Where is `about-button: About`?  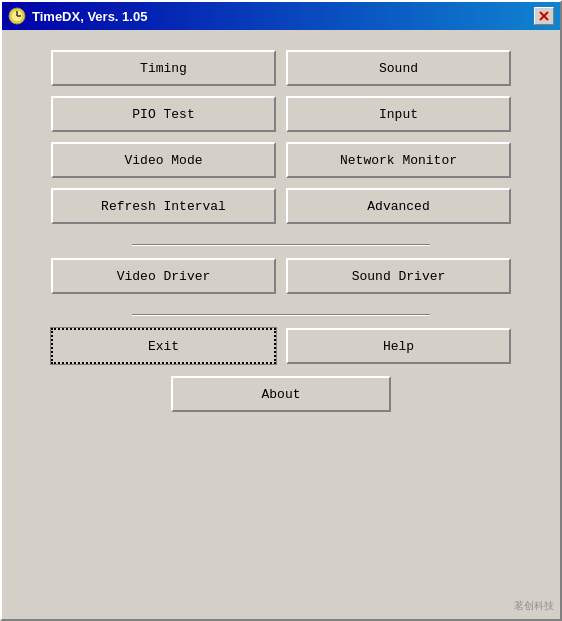
about-button: About is located at coordinates (282, 394).